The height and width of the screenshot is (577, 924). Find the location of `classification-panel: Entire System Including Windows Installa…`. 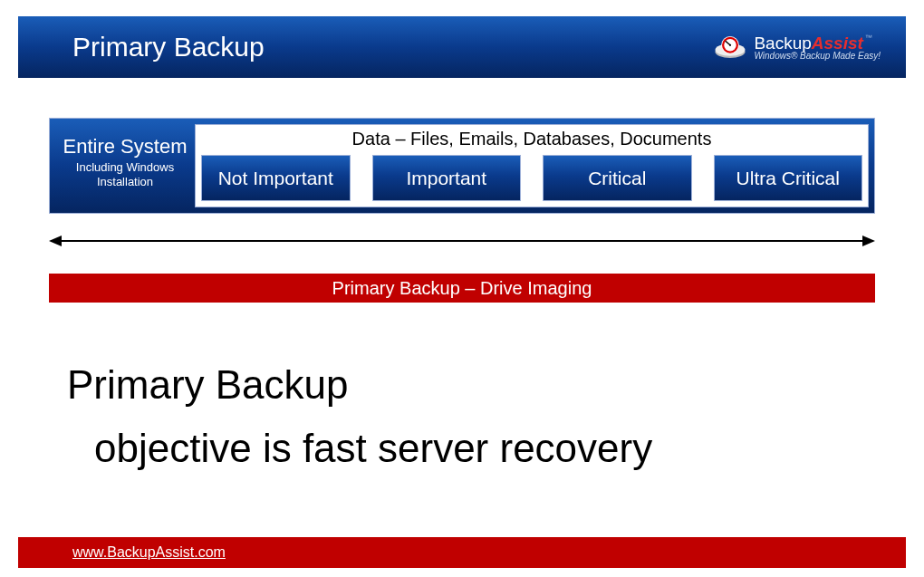

classification-panel: Entire System Including Windows Installa… is located at coordinates (462, 166).